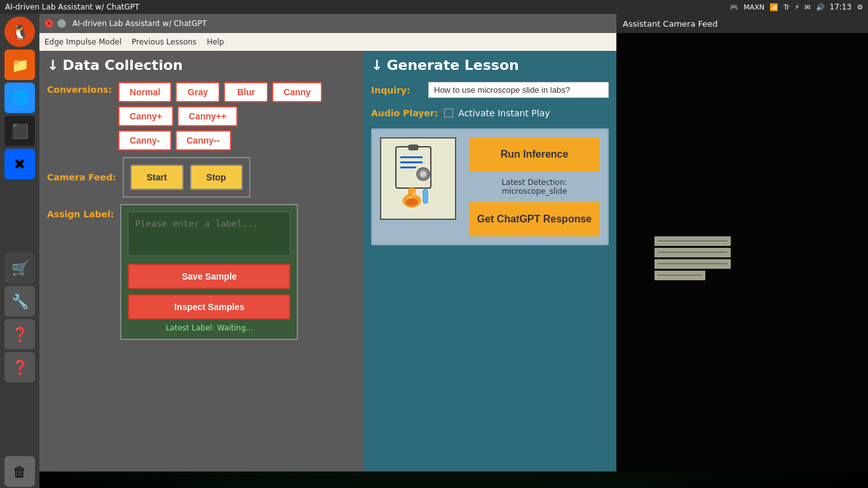 The width and height of the screenshot is (868, 488). I want to click on camera-feed-label: Camera Feed:, so click(81, 177).